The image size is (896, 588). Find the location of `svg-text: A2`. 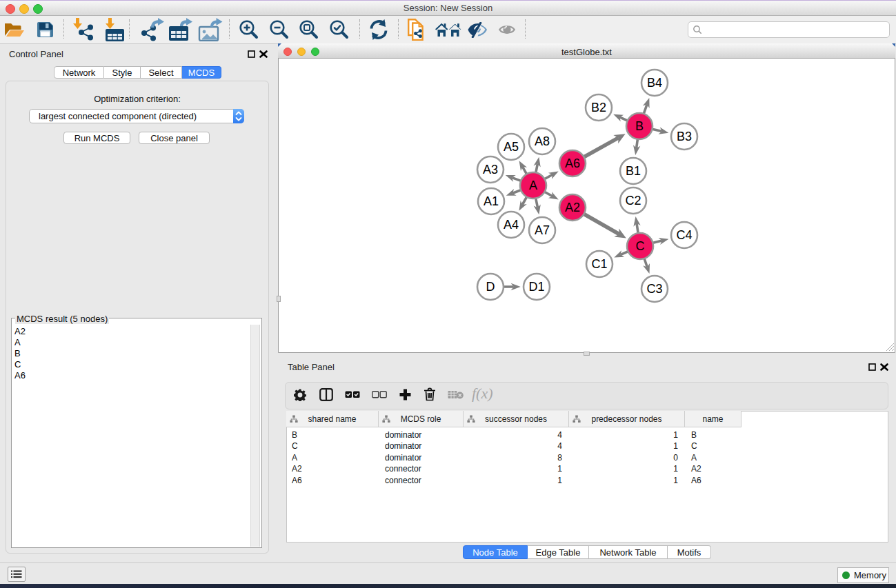

svg-text: A2 is located at coordinates (573, 207).